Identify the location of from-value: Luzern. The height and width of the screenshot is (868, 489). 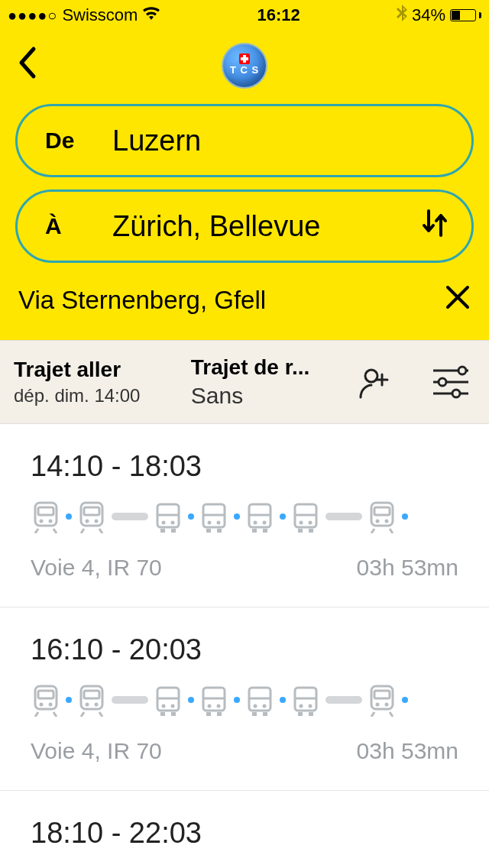
(157, 141).